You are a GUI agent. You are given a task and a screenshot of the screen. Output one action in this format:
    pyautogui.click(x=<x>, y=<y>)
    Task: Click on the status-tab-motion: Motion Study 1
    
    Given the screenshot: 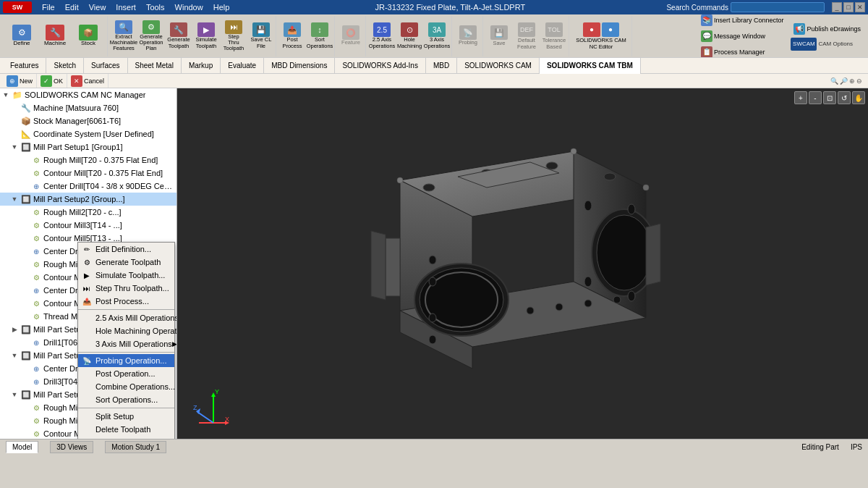 What is the action you would take?
    pyautogui.click(x=136, y=447)
    